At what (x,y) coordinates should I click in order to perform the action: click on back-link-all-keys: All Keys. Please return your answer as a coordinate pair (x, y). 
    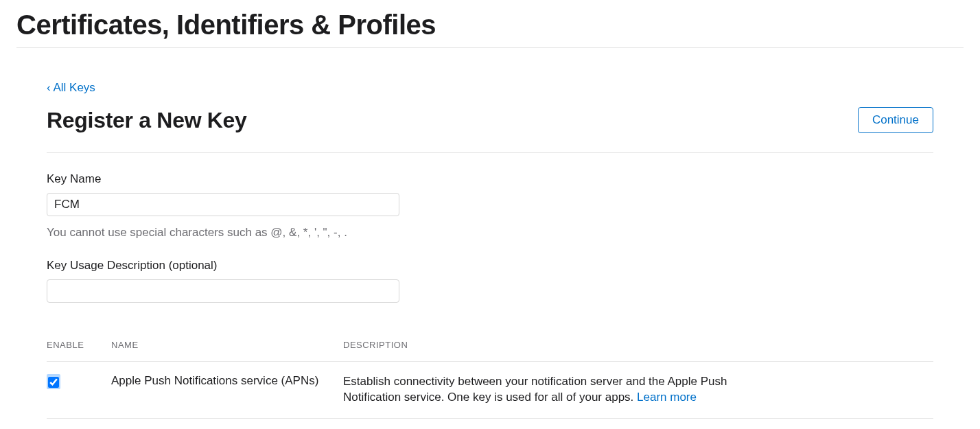
    Looking at the image, I should click on (71, 88).